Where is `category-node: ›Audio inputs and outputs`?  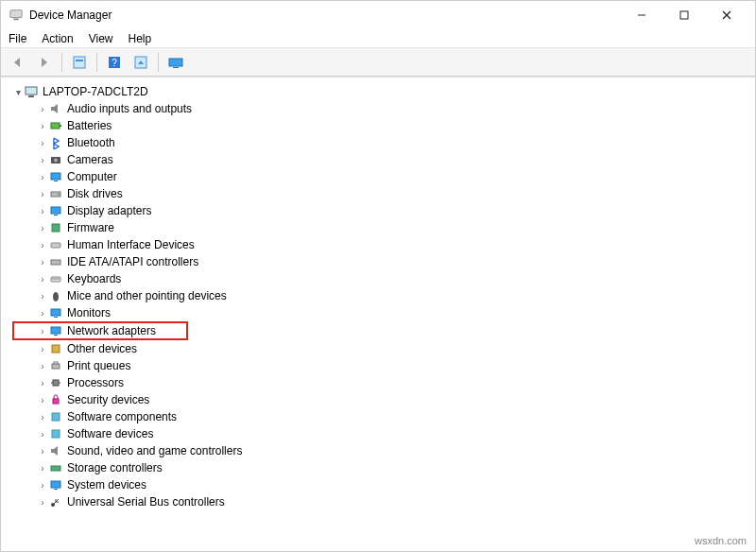 category-node: ›Audio inputs and outputs is located at coordinates (383, 109).